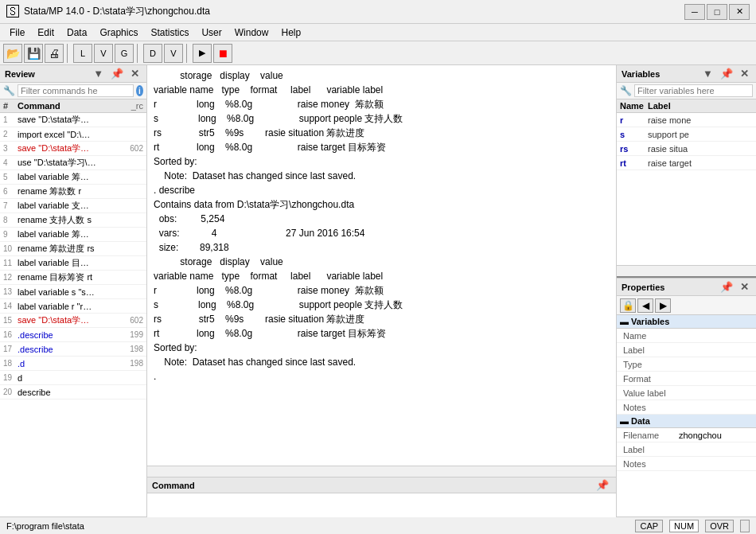 Image resolution: width=756 pixels, height=534 pixels. Describe the element at coordinates (73, 235) in the screenshot. I see `review-row: 9 label variable 筹…` at that location.